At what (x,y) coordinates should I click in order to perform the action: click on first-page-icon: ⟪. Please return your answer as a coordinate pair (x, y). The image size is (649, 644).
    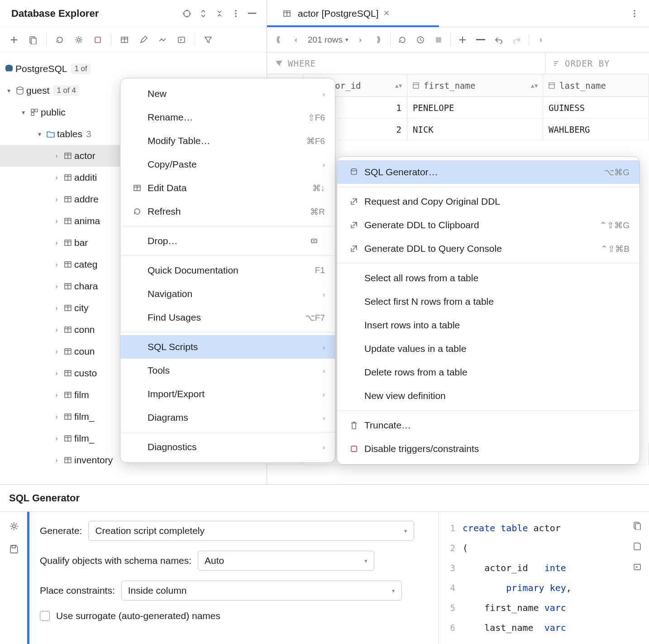
    Looking at the image, I should click on (278, 40).